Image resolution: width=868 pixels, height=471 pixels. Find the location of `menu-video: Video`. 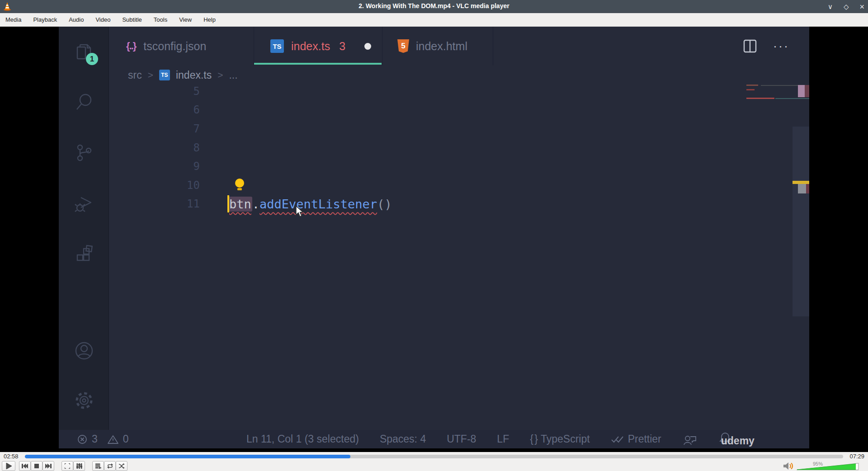

menu-video: Video is located at coordinates (103, 20).